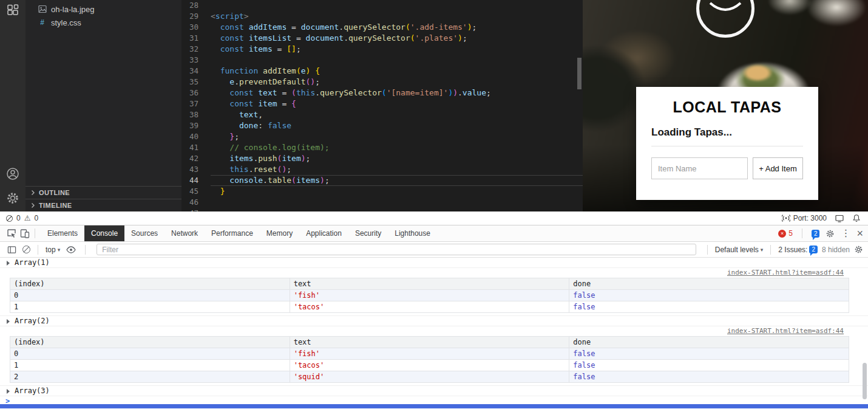 The image size is (868, 409). I want to click on code-line-43: 43 this.reset();, so click(382, 170).